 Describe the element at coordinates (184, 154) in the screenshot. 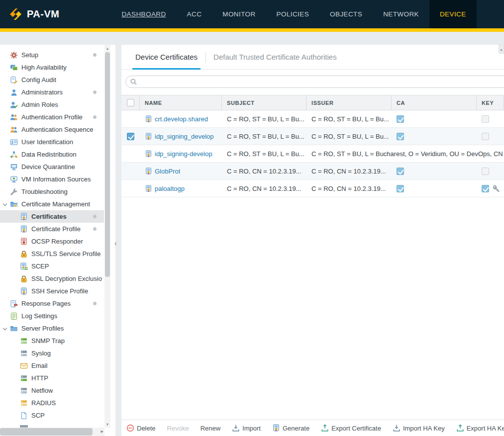

I see `certificate-name-link: idp_signing-develop` at that location.